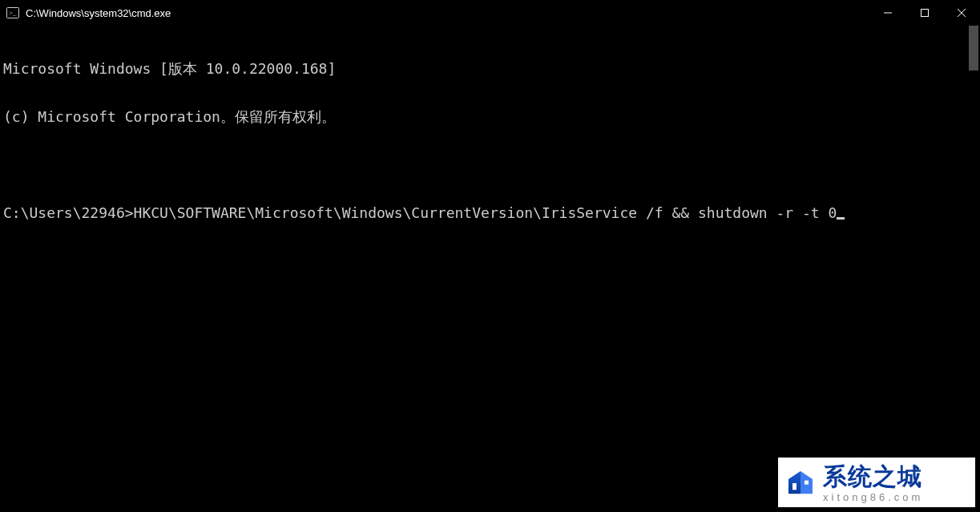 The image size is (980, 512). What do you see at coordinates (492, 213) in the screenshot?
I see `terminal-prompt-line: C:\Users\22946>HKCU\SOFTWARE\Microsoft\W…` at bounding box center [492, 213].